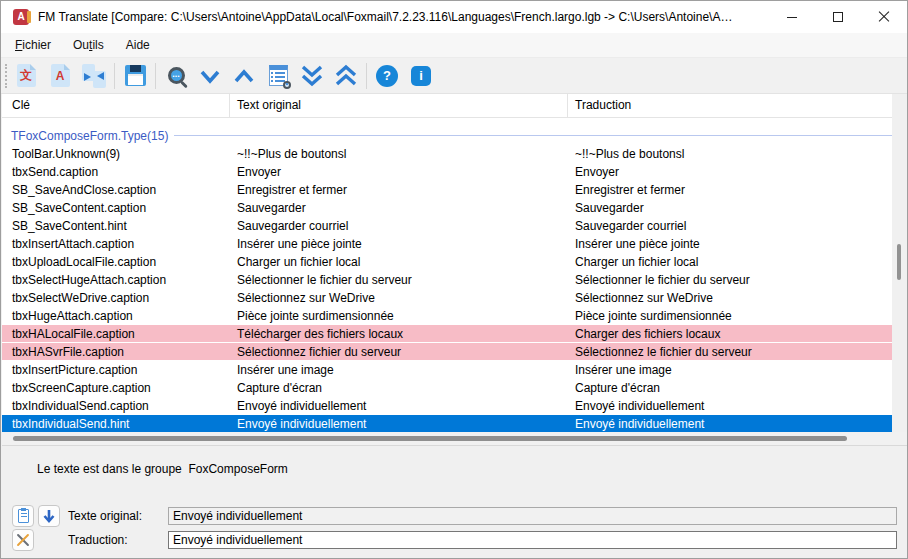 The height and width of the screenshot is (559, 908). Describe the element at coordinates (176, 76) in the screenshot. I see `search-icon: ...` at that location.